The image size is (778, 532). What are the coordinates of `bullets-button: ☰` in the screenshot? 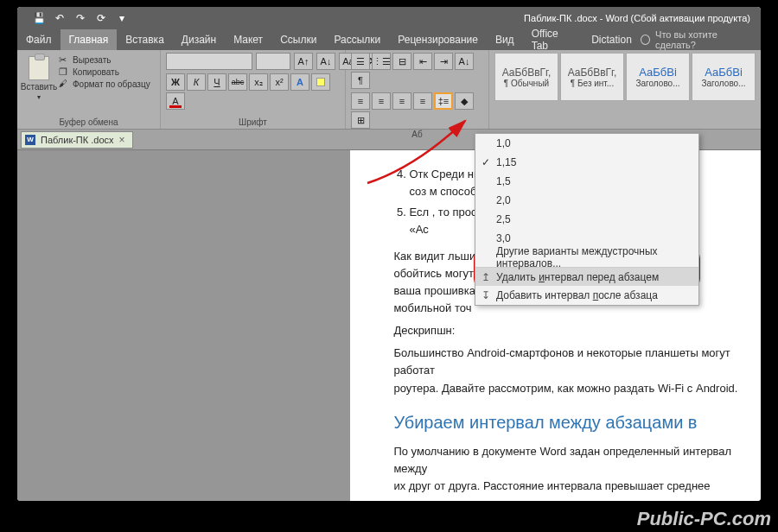 It's located at (360, 61).